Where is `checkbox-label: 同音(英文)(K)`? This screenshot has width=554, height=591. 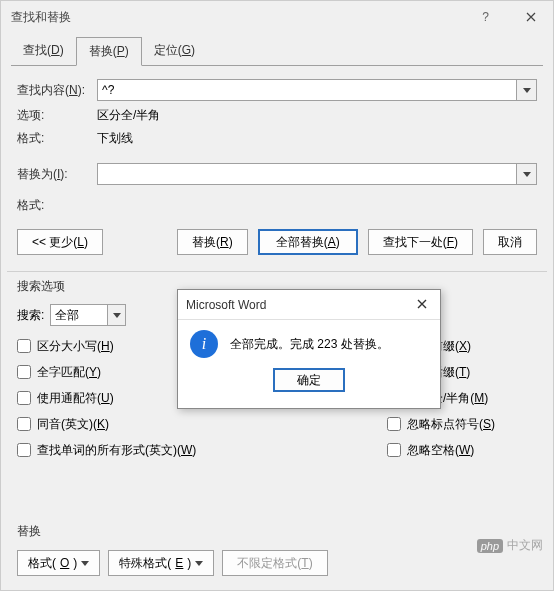
checkbox-label: 同音(英文)(K) is located at coordinates (73, 424).